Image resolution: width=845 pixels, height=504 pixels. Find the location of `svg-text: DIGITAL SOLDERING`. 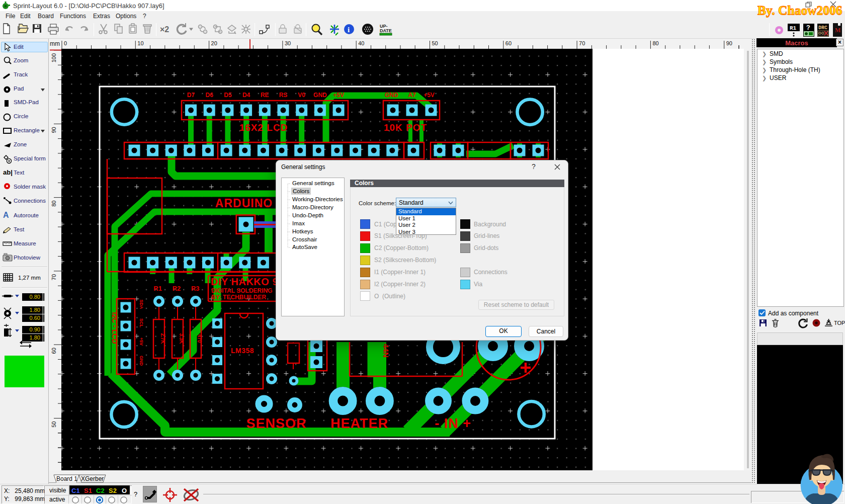

svg-text: DIGITAL SOLDERING is located at coordinates (242, 291).